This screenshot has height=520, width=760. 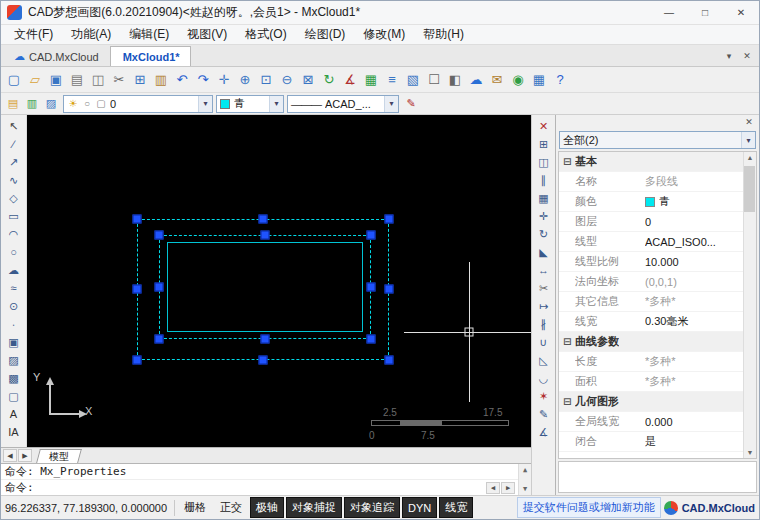 What do you see at coordinates (161, 80) in the screenshot?
I see `paste-icon: ▥` at bounding box center [161, 80].